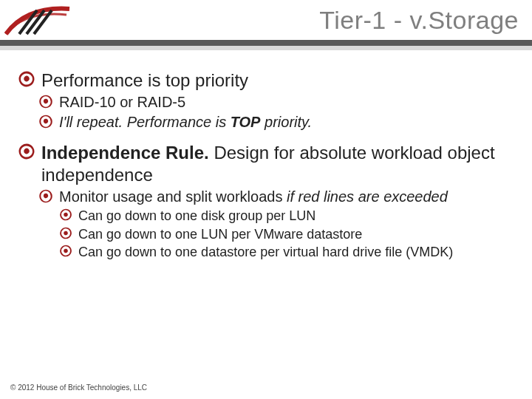 This screenshot has width=532, height=399. What do you see at coordinates (145, 122) in the screenshot?
I see `text-segment: I'll repeat. Performance is` at bounding box center [145, 122].